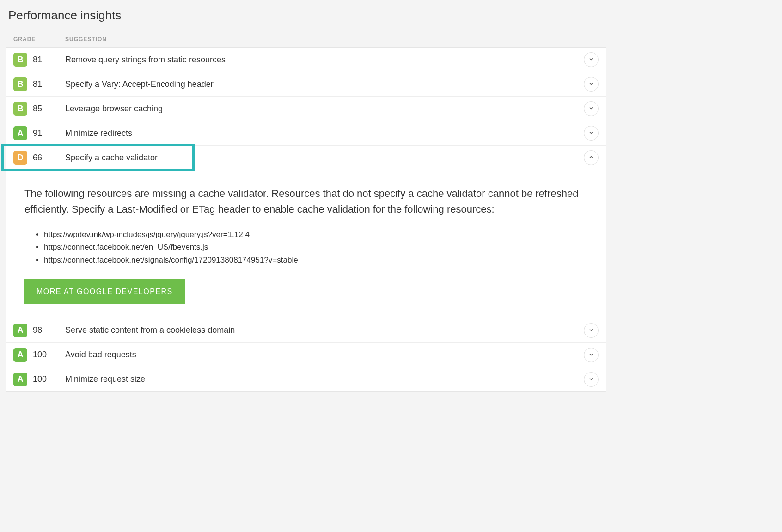  What do you see at coordinates (324, 379) in the screenshot?
I see `suggestion-text: Minimize request size` at bounding box center [324, 379].